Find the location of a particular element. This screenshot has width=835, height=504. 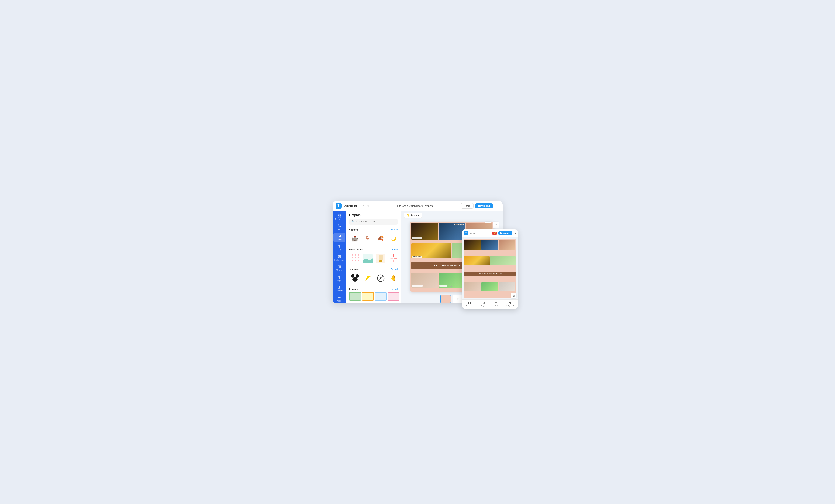

secondary-nav-templates: Templates is located at coordinates (469, 304).